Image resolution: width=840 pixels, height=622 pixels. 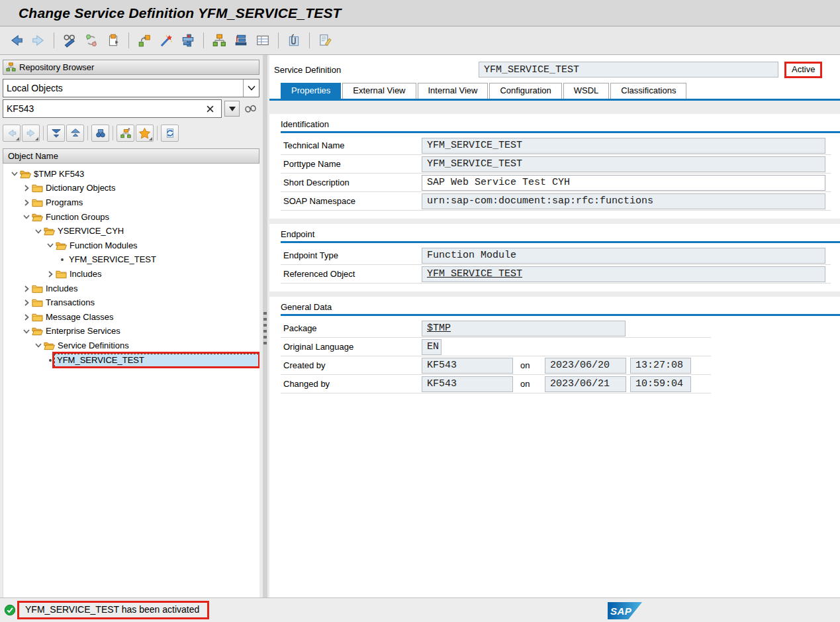 What do you see at coordinates (131, 303) in the screenshot?
I see `tree-row: Transactions` at bounding box center [131, 303].